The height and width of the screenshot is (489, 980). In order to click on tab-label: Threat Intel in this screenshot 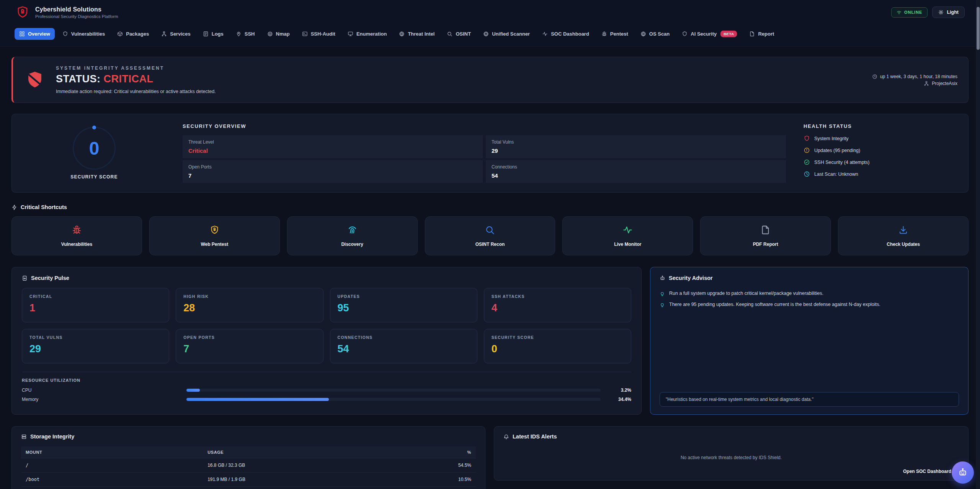, I will do `click(421, 34)`.